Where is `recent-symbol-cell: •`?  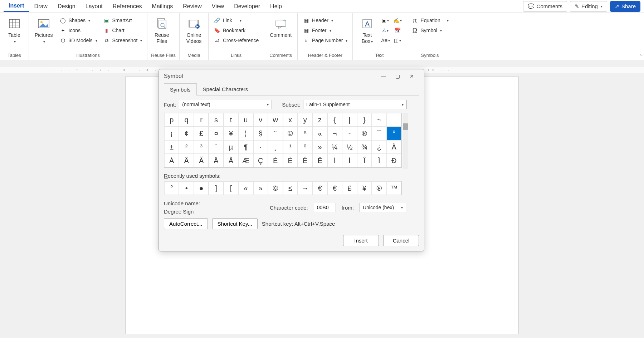 recent-symbol-cell: • is located at coordinates (186, 188).